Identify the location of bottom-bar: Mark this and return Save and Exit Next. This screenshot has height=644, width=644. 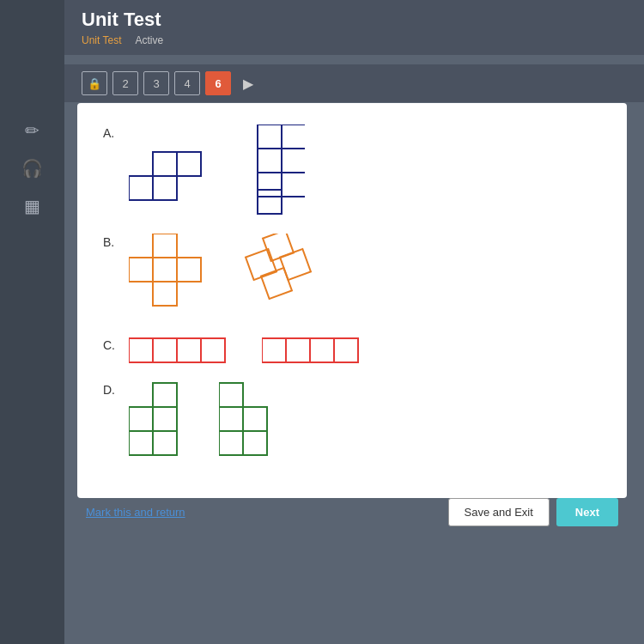
(352, 512).